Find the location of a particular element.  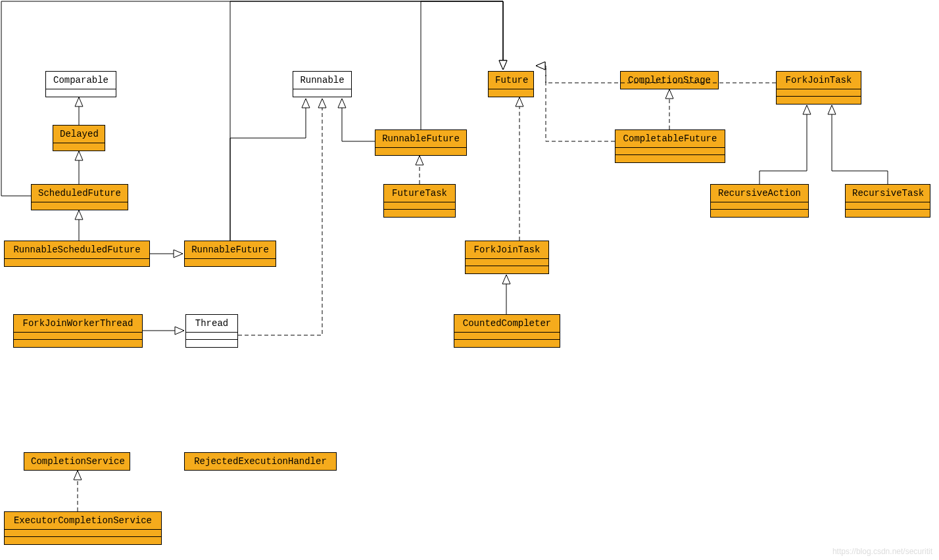

label-forkjointask-top: ForkJoinTask is located at coordinates (819, 80).